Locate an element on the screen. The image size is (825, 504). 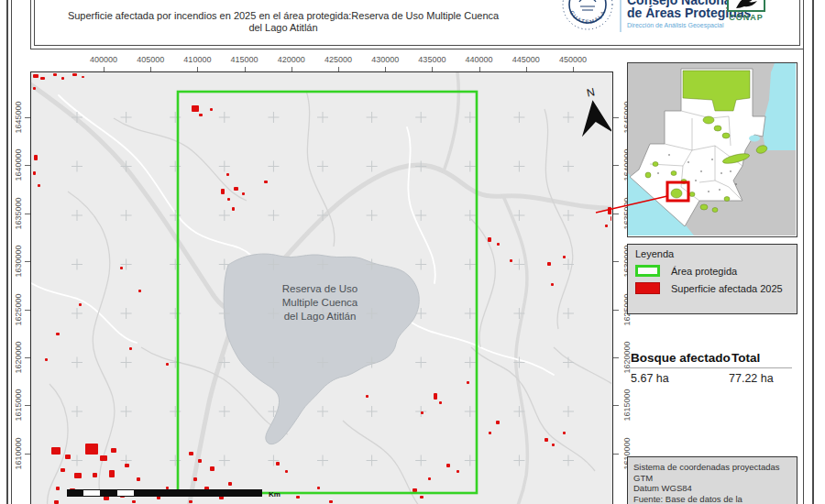
guatemala-seal-icon: GUATEMALA is located at coordinates (588, 17).